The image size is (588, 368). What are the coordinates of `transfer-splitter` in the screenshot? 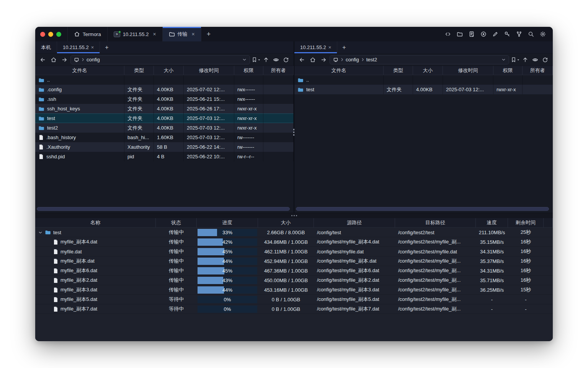 It's located at (294, 215).